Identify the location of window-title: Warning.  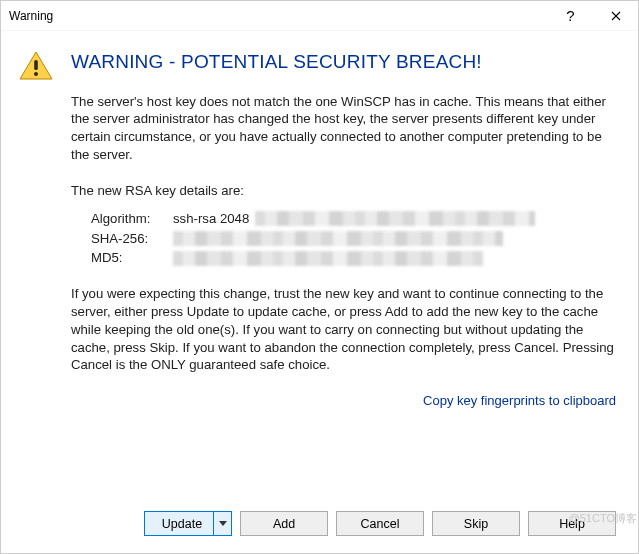
(278, 16).